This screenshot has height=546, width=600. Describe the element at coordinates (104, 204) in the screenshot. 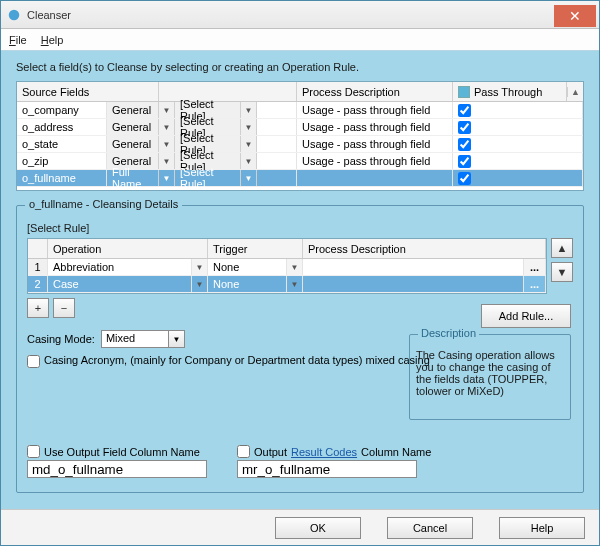

I see `group-title: o_fullname - Cleansing Details` at that location.